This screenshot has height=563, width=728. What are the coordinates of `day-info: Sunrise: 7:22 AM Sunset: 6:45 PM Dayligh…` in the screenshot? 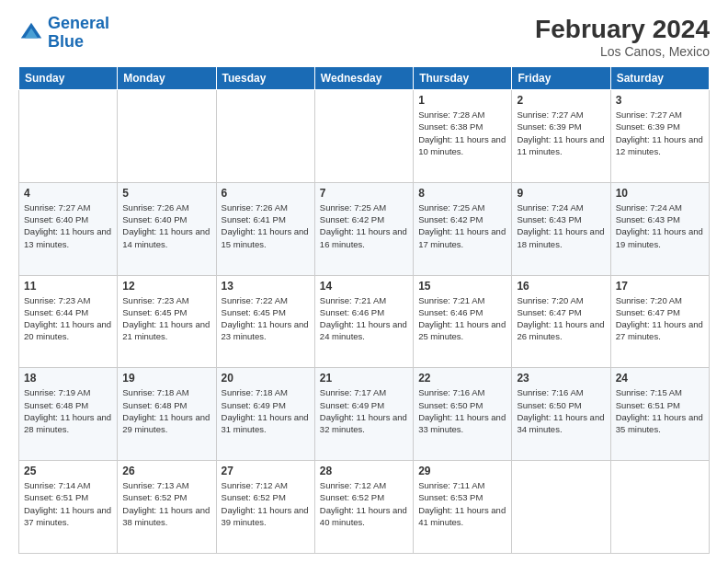 It's located at (266, 318).